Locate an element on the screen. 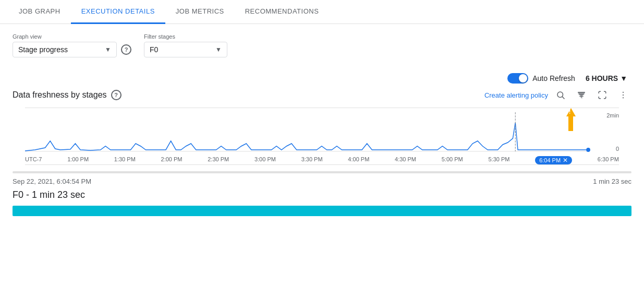 This screenshot has height=308, width=644. x-label-230pm: 2:30 PM is located at coordinates (218, 160).